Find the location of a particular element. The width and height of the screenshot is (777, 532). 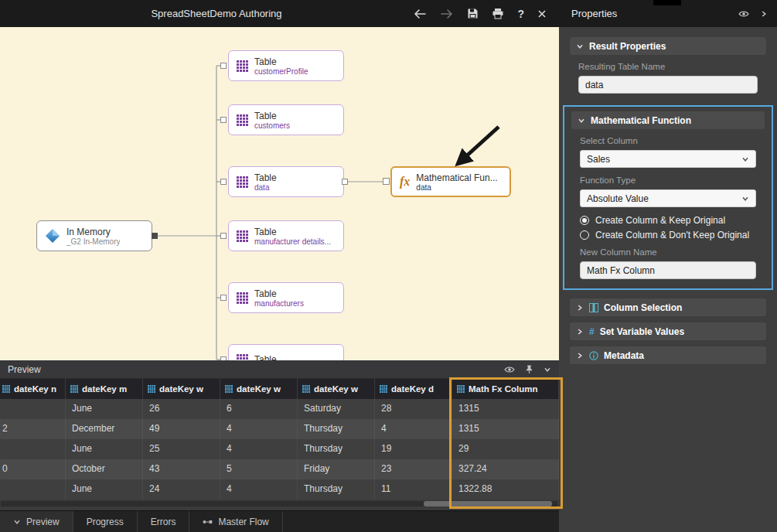

column-header: dateKey d is located at coordinates (414, 389).